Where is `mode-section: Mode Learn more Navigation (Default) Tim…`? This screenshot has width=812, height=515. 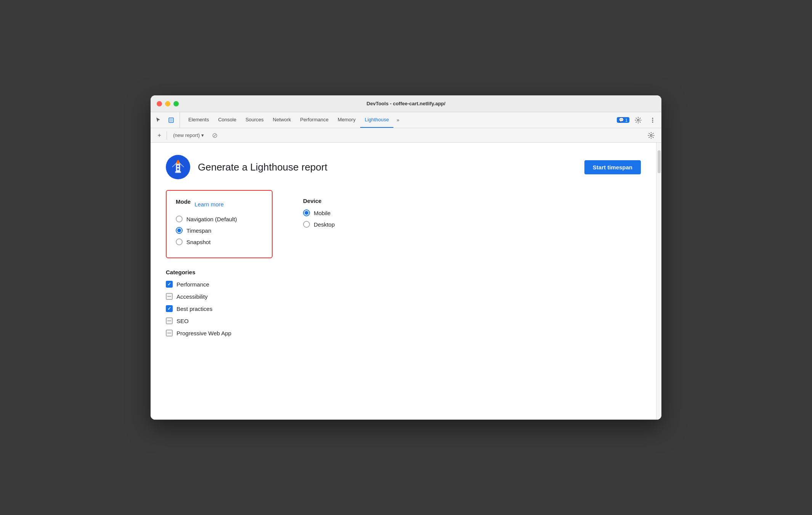 mode-section: Mode Learn more Navigation (Default) Tim… is located at coordinates (219, 224).